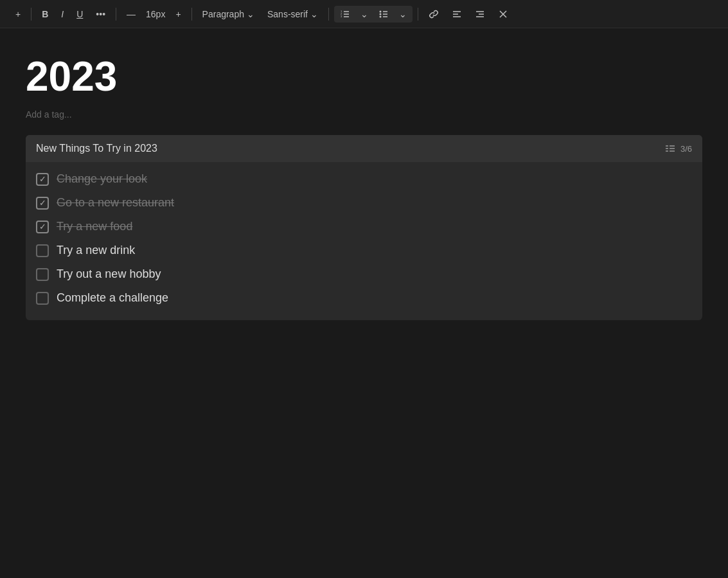 This screenshot has height=578, width=728. I want to click on ordered-list-dropdown: ⌄, so click(364, 14).